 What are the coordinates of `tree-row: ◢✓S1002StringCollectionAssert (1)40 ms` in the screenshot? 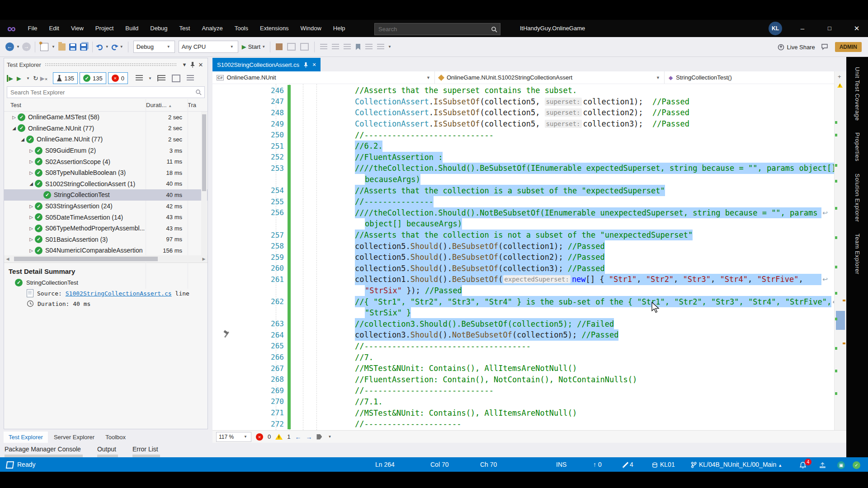 It's located at (106, 184).